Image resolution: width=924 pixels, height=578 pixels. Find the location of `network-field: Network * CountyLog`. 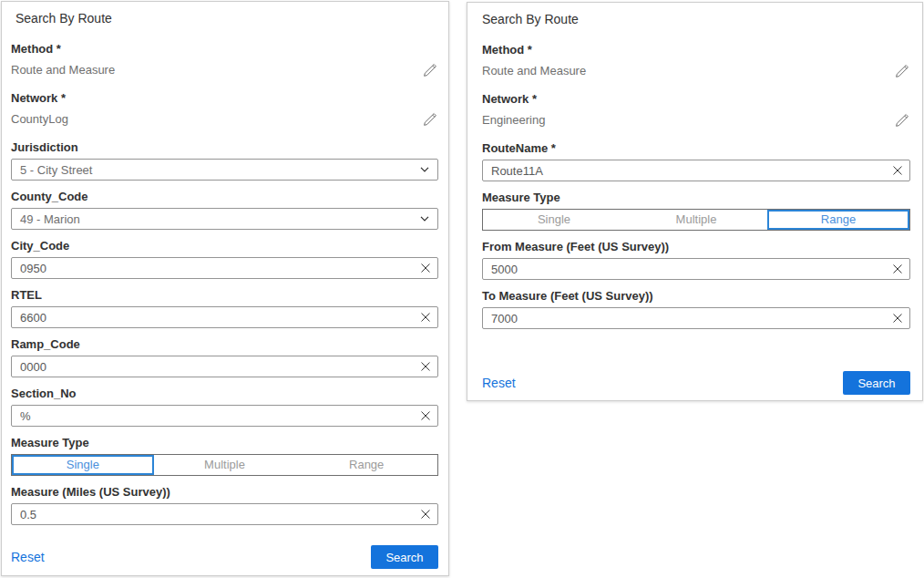

network-field: Network * CountyLog is located at coordinates (224, 109).